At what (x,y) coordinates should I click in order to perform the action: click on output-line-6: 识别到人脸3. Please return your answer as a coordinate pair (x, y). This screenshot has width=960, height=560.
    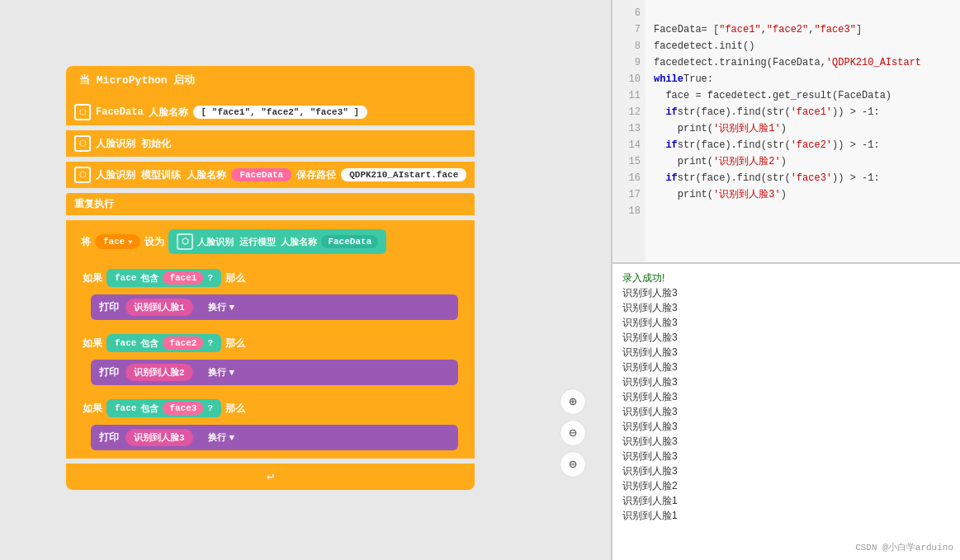
    Looking at the image, I should click on (786, 367).